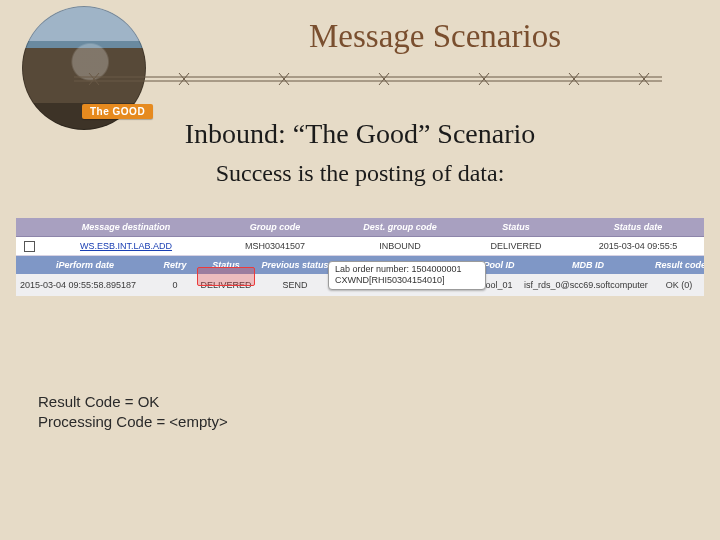 The height and width of the screenshot is (540, 720). Describe the element at coordinates (295, 265) in the screenshot. I see `col-prev-status: Previous status` at that location.